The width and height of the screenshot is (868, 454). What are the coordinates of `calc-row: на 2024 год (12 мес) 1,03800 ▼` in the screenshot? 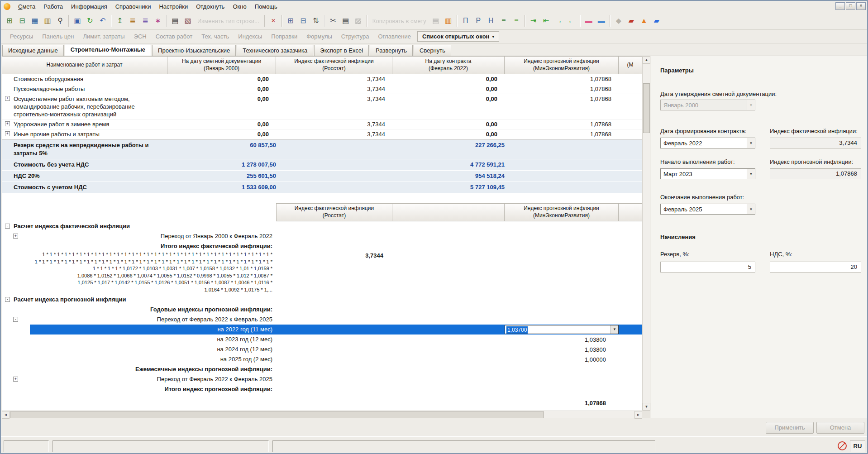 It's located at (322, 349).